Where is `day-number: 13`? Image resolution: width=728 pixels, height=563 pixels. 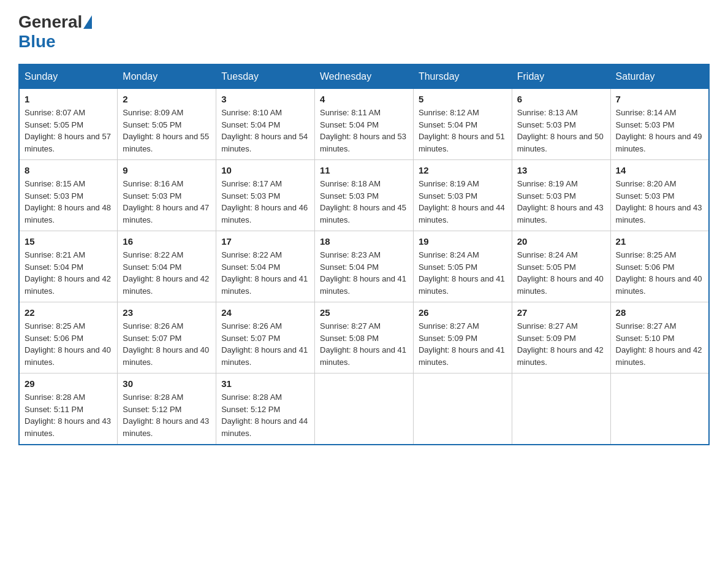
day-number: 13 is located at coordinates (561, 170).